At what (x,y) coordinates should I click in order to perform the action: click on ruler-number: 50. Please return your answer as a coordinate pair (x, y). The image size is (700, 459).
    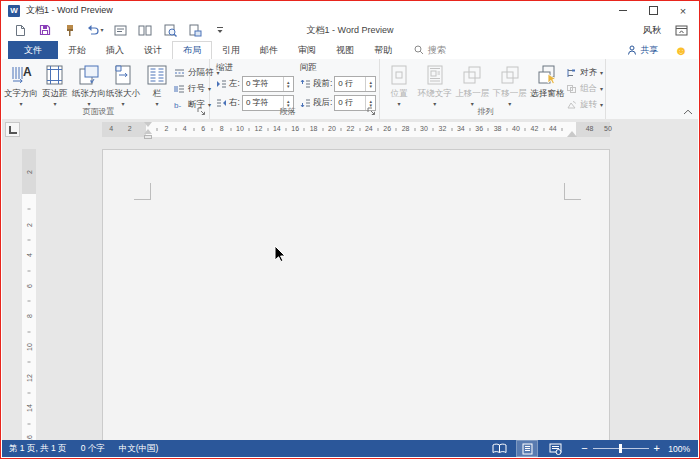
    Looking at the image, I should click on (608, 128).